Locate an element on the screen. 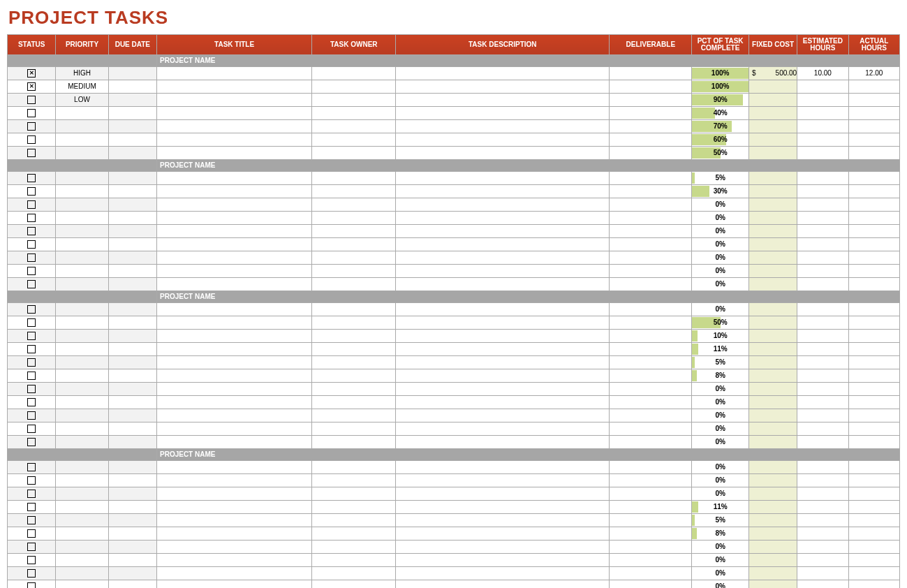  pct-complete-cell: 50% is located at coordinates (721, 154).